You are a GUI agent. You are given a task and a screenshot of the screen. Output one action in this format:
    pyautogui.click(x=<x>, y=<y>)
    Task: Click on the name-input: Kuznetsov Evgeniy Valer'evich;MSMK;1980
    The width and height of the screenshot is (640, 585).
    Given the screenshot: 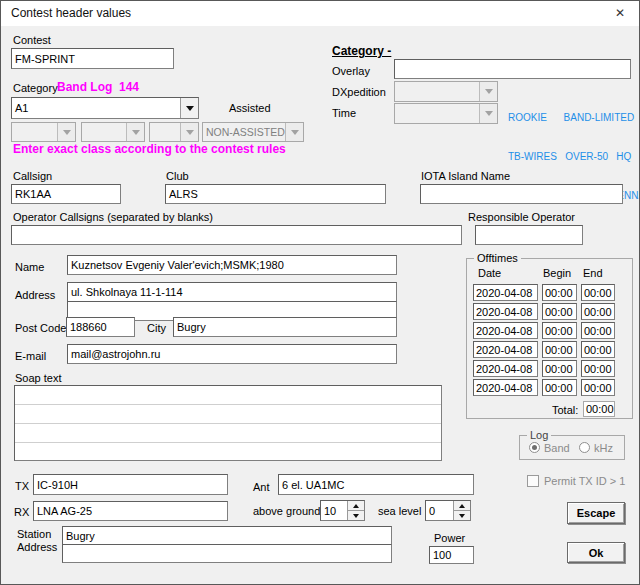 What is the action you would take?
    pyautogui.click(x=232, y=265)
    